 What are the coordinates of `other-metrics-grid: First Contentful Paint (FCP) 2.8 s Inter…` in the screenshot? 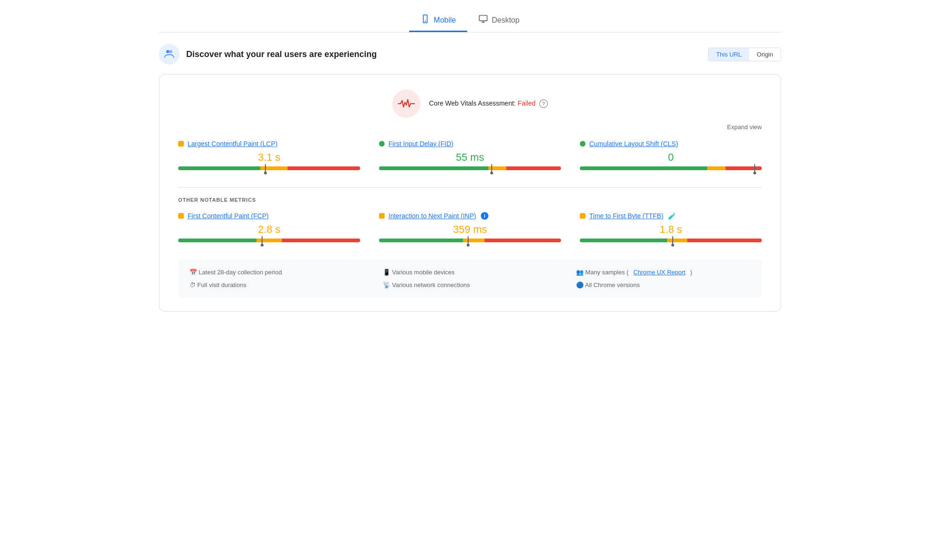 It's located at (470, 228).